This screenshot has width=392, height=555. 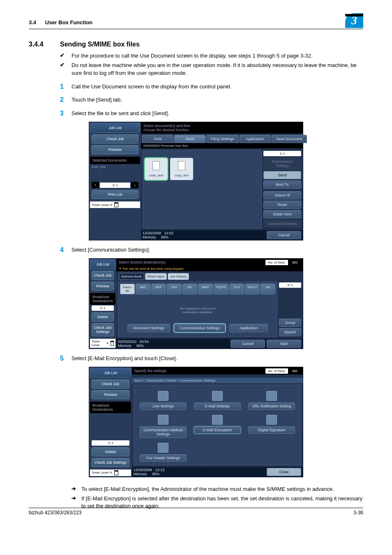 What do you see at coordinates (152, 233) in the screenshot?
I see `status-date: 12/26/2008` at bounding box center [152, 233].